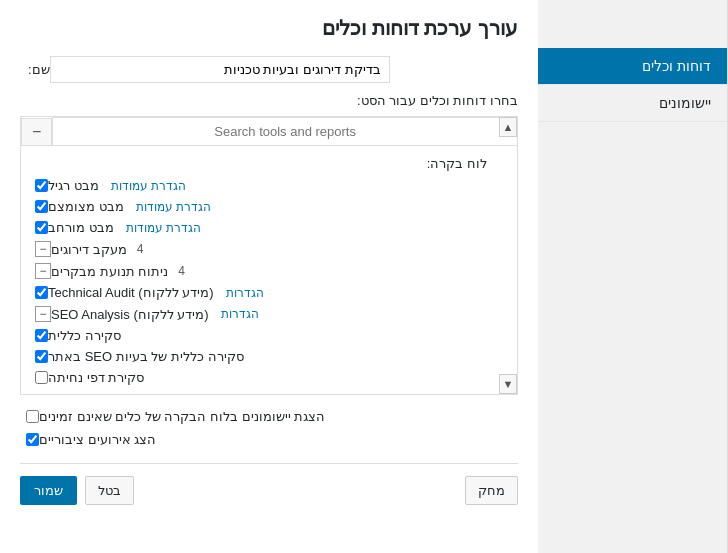 This screenshot has height=553, width=728. Describe the element at coordinates (140, 249) in the screenshot. I see `count-track-rankings: 4` at that location.